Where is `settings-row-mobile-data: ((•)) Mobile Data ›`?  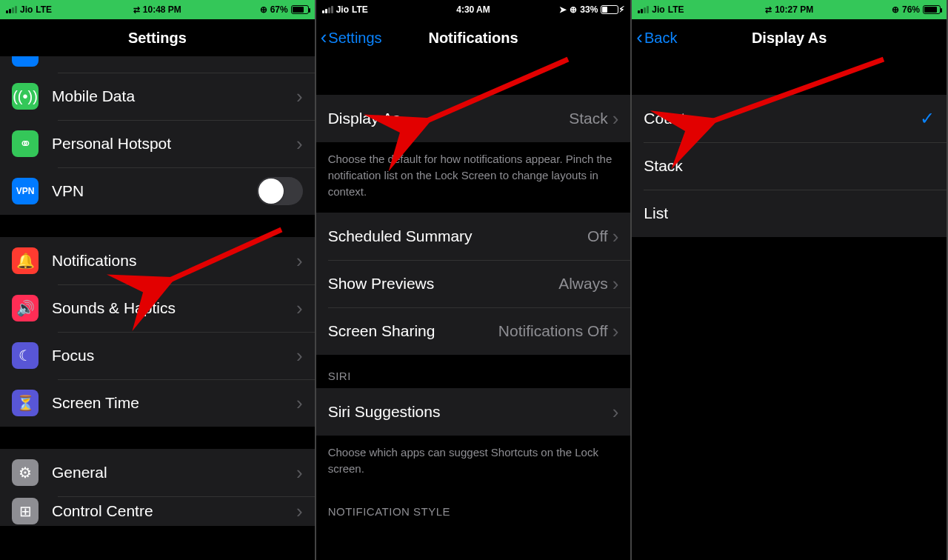
settings-row-mobile-data: ((•)) Mobile Data › is located at coordinates (157, 96).